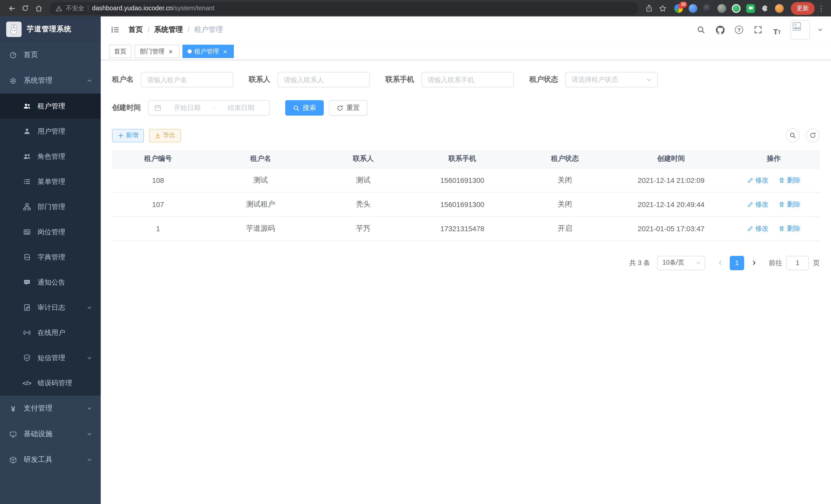 The image size is (831, 504). I want to click on tab-tenant: 租户管理 ×, so click(208, 51).